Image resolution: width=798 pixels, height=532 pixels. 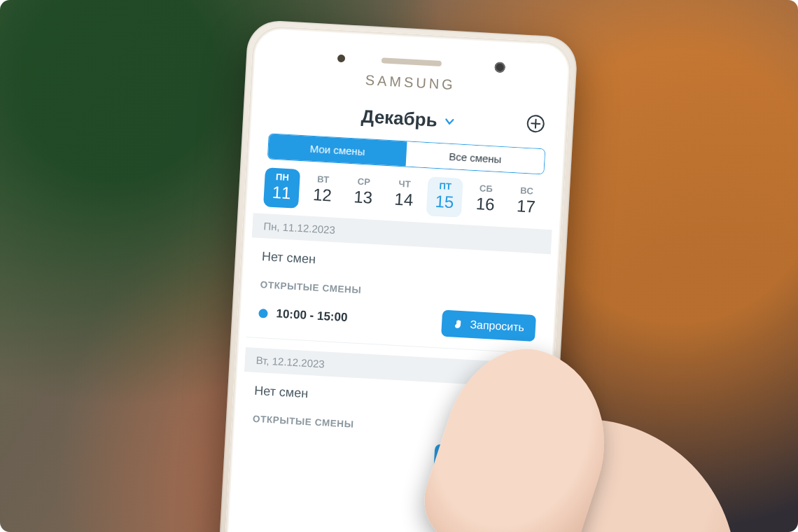 What do you see at coordinates (281, 188) in the screenshot?
I see `day-mon: ПН 11` at bounding box center [281, 188].